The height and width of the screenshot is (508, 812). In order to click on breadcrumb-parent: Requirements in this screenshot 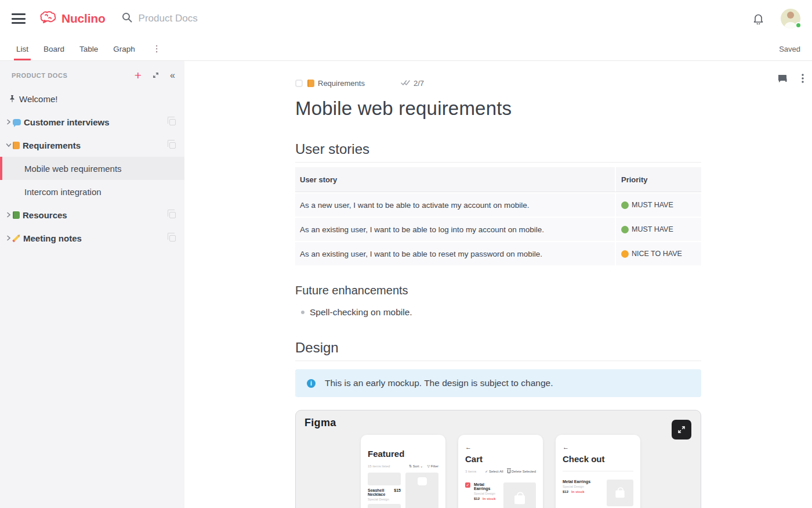, I will do `click(341, 84)`.